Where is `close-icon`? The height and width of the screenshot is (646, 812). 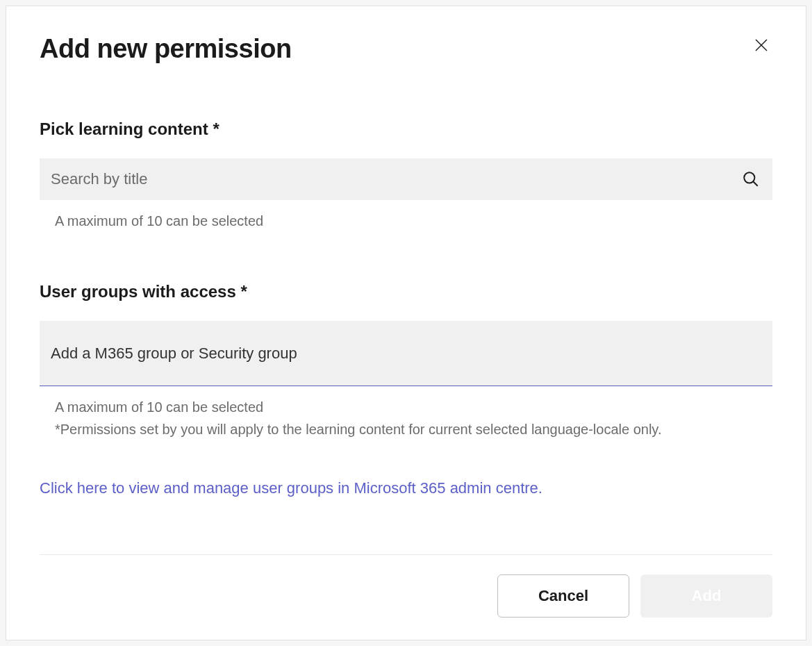 close-icon is located at coordinates (761, 46).